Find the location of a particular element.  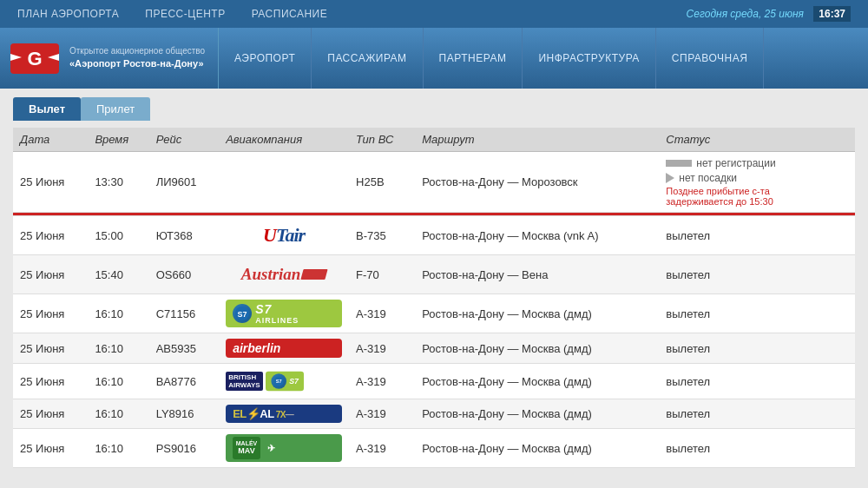

cell-route: Ростов-на-Дону — Москва (vnk A) is located at coordinates (536, 236).